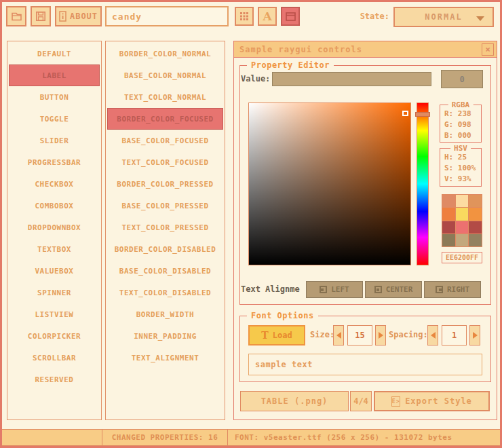 The width and height of the screenshot is (502, 448). What do you see at coordinates (381, 335) in the screenshot?
I see `arrow-right-icon` at bounding box center [381, 335].